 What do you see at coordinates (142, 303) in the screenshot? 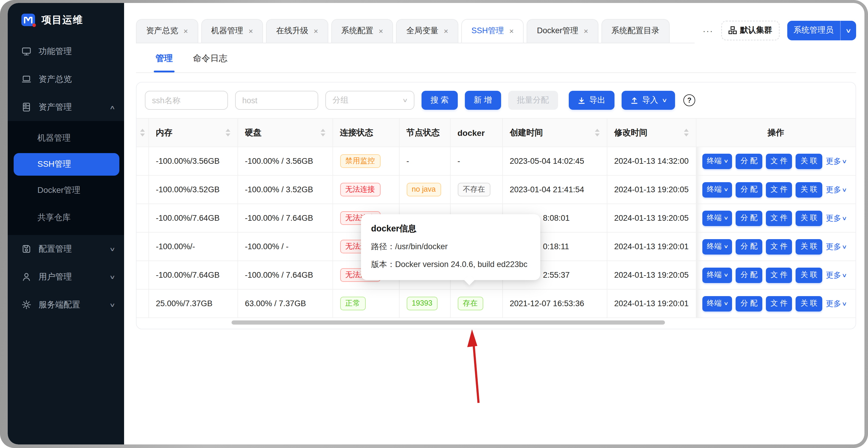
I see `cell-clipped` at bounding box center [142, 303].